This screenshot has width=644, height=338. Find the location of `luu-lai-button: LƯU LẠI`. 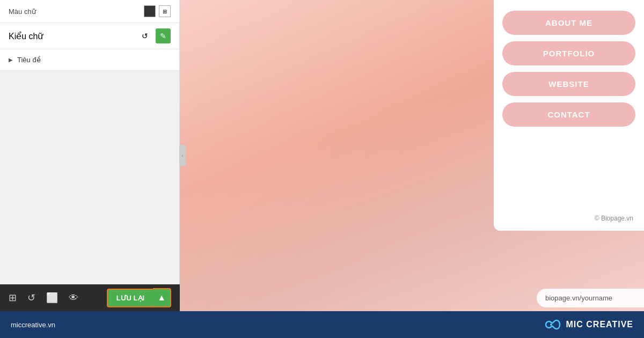

luu-lai-button: LƯU LẠI is located at coordinates (131, 298).